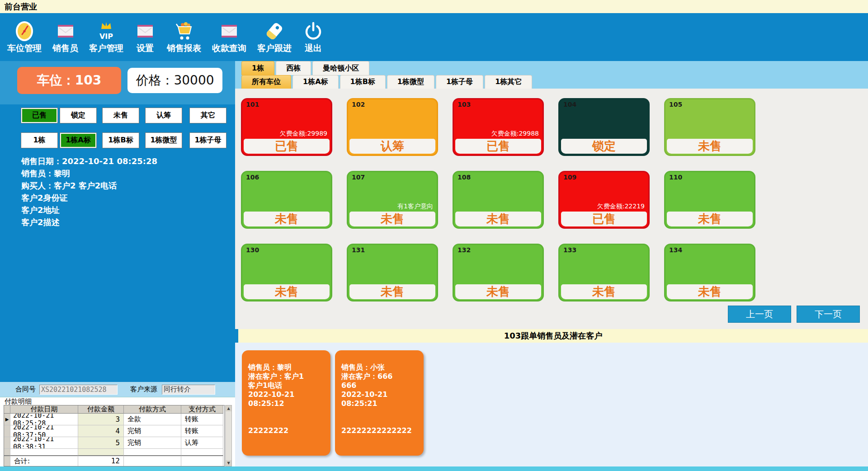  What do you see at coordinates (121, 116) in the screenshot?
I see `status-button-unsold: 未售` at bounding box center [121, 116].